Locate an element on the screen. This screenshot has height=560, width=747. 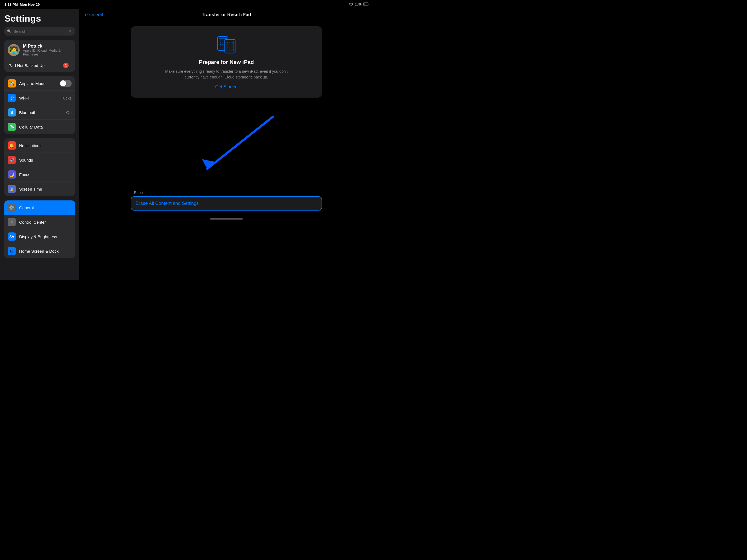
wifi-value: Tucks is located at coordinates (66, 98).